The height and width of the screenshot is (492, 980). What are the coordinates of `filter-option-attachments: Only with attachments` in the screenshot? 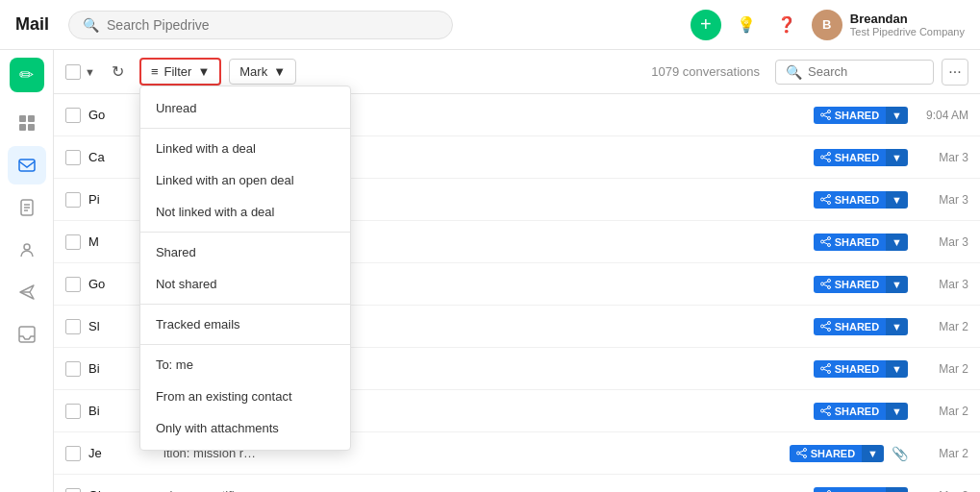 It's located at (245, 429).